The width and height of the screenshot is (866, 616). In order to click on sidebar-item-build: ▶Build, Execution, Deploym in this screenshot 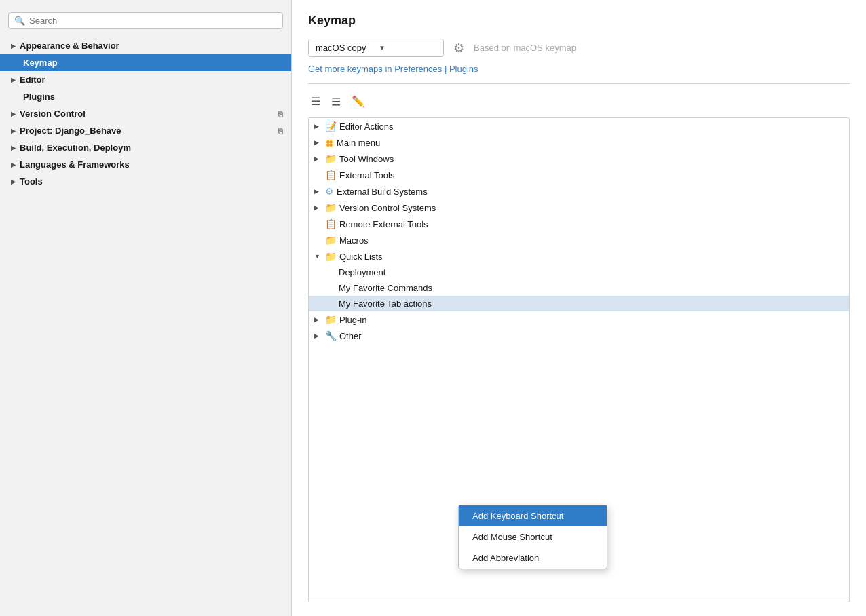, I will do `click(145, 148)`.